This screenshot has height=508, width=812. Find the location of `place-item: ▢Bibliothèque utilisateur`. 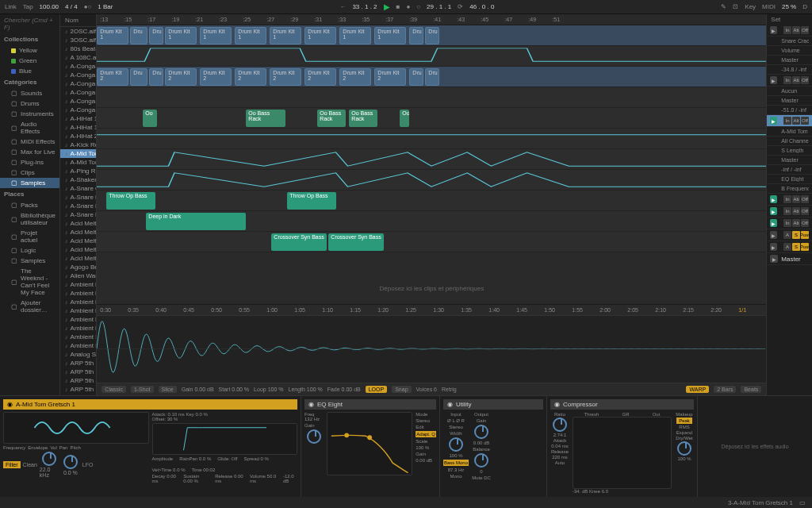

place-item: ▢Bibliothèque utilisateur is located at coordinates (30, 219).